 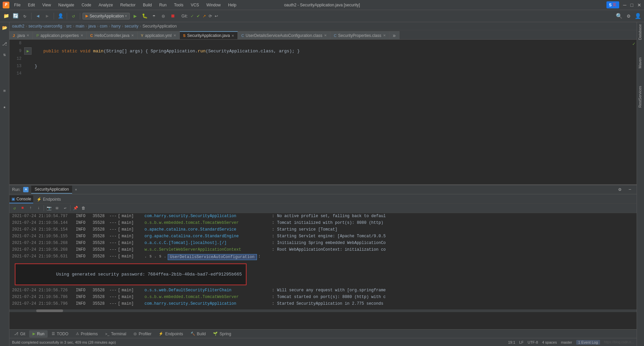 What do you see at coordinates (15, 16) in the screenshot?
I see `sync-icon: 🔄` at bounding box center [15, 16].